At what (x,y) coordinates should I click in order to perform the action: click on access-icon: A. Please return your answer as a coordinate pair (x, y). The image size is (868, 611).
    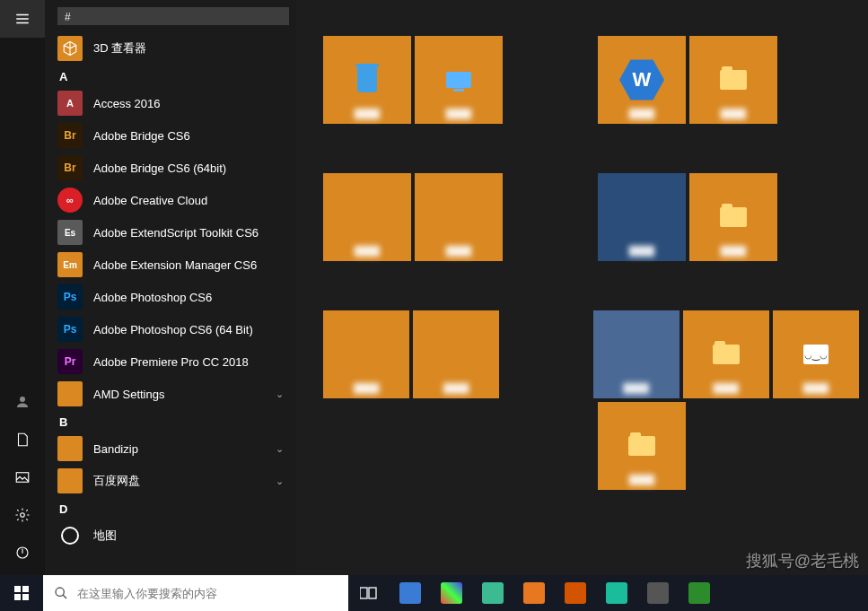
    Looking at the image, I should click on (70, 103).